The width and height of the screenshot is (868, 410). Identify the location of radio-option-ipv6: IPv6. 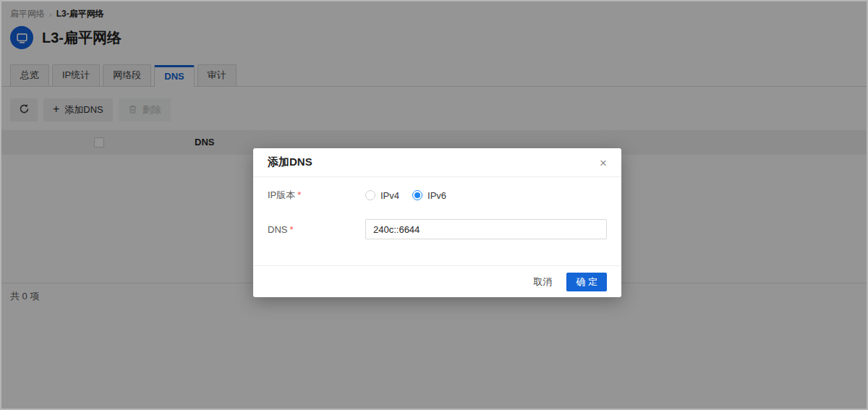
(430, 195).